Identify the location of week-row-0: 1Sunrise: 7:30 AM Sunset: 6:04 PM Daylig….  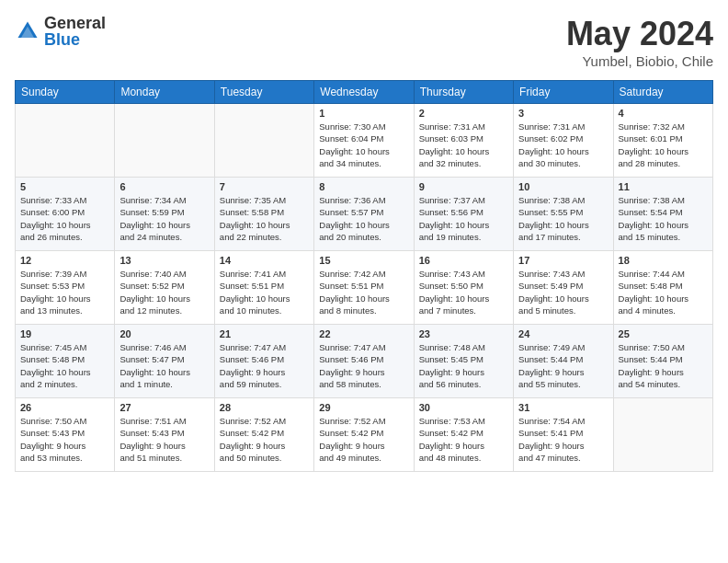
(364, 141).